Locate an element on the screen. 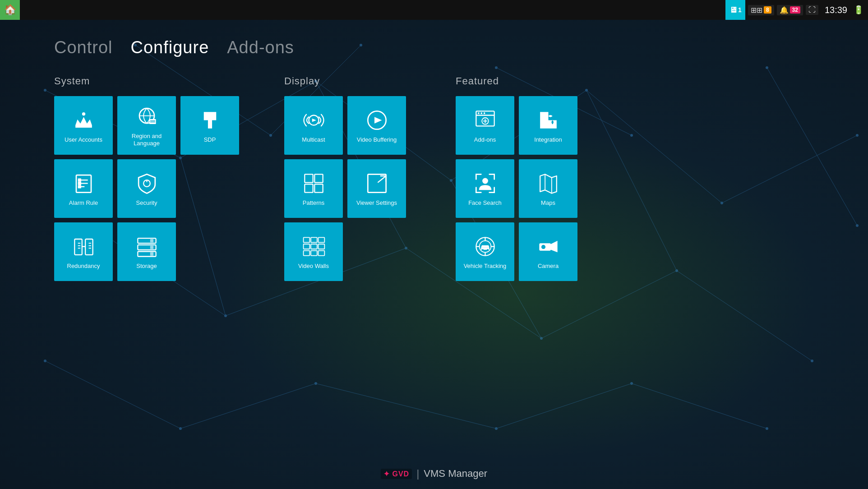  multicast-label: Multicast is located at coordinates (313, 140).